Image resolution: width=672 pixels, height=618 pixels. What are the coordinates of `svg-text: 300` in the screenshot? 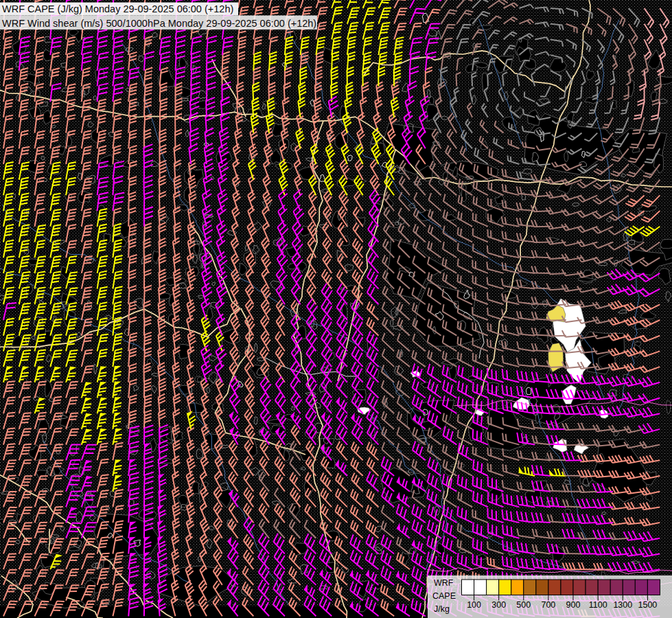 It's located at (498, 605).